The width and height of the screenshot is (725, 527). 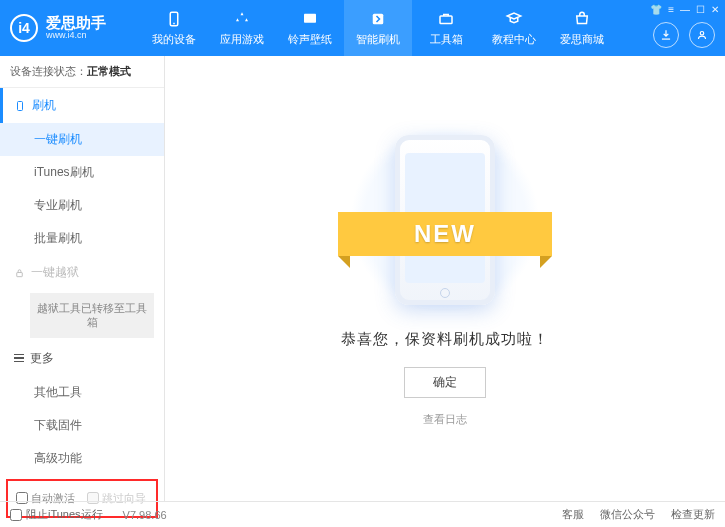 What do you see at coordinates (24, 28) in the screenshot?
I see `logo-icon: i4` at bounding box center [24, 28].